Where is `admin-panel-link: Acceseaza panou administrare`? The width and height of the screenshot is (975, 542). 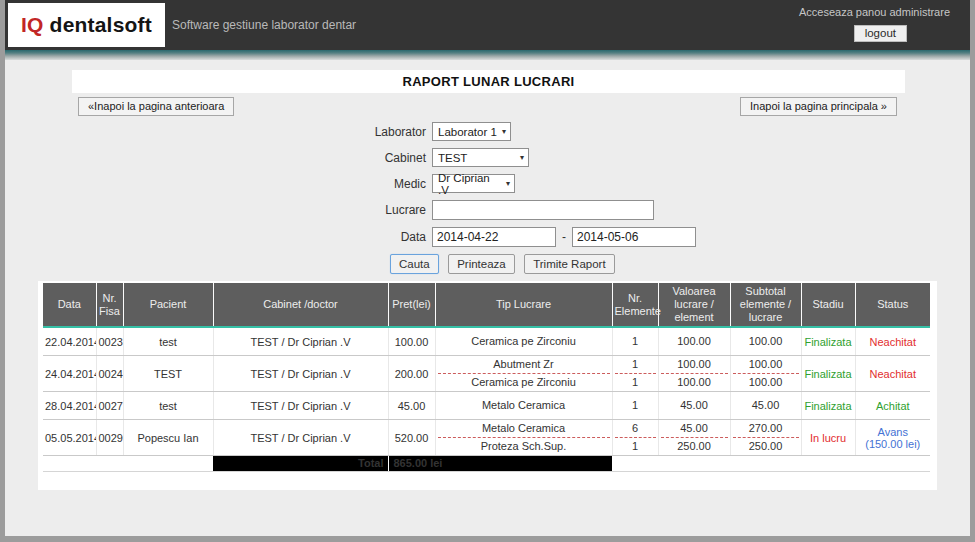
admin-panel-link: Acceseaza panou administrare is located at coordinates (874, 12).